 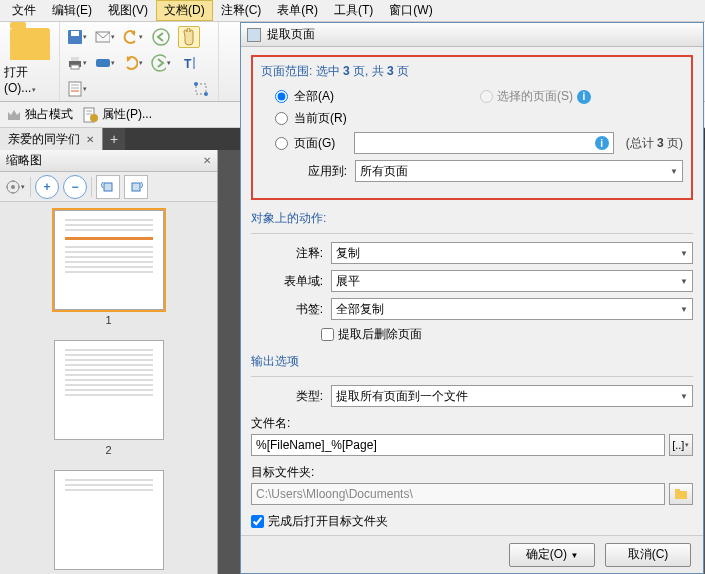 What do you see at coordinates (321, 144) in the screenshot?
I see `radio-pages-label: 页面(G)` at bounding box center [321, 144].